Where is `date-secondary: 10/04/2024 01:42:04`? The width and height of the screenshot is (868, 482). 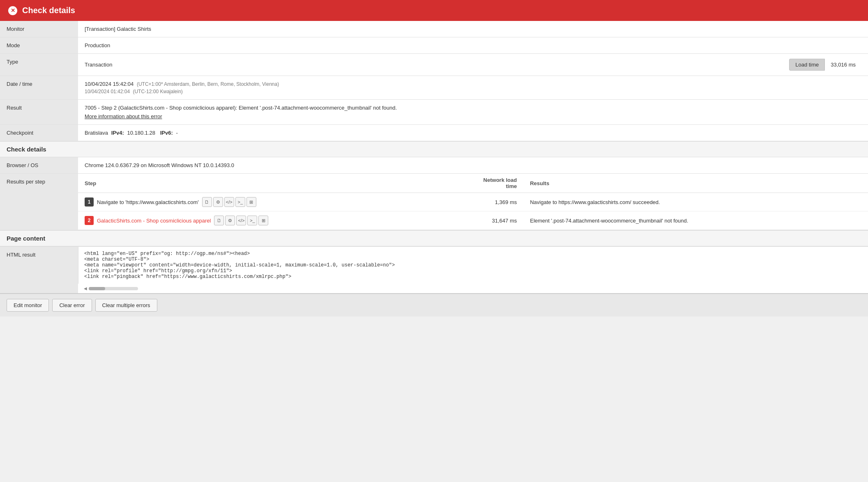 date-secondary: 10/04/2024 01:42:04 is located at coordinates (107, 92).